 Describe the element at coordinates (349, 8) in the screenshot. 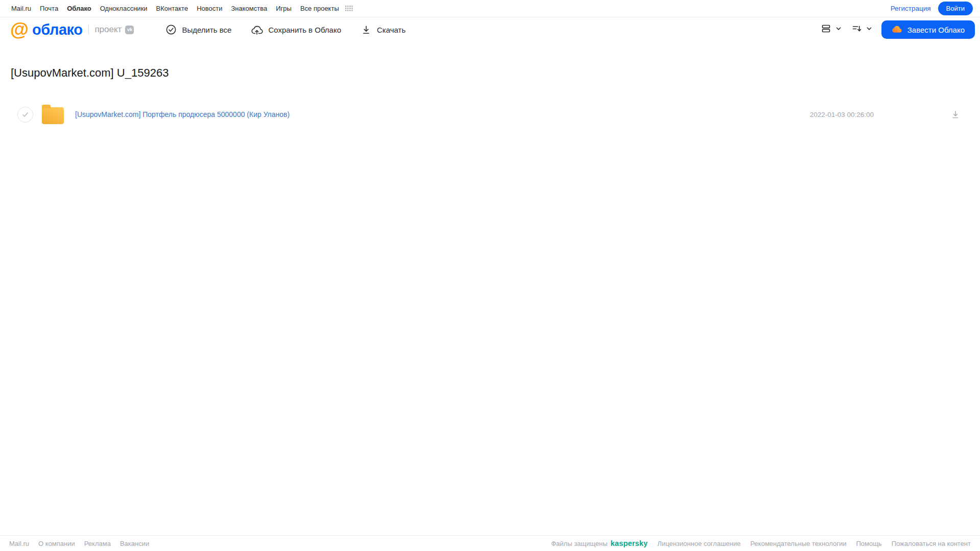

I see `all-projects-grid-icon` at that location.